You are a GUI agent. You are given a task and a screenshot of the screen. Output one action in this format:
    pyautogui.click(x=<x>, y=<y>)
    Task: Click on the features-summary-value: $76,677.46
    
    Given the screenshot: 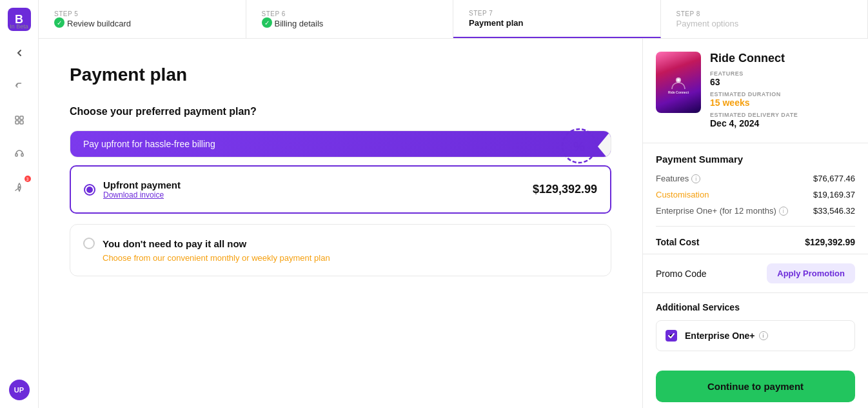 What is the action you would take?
    pyautogui.click(x=834, y=178)
    